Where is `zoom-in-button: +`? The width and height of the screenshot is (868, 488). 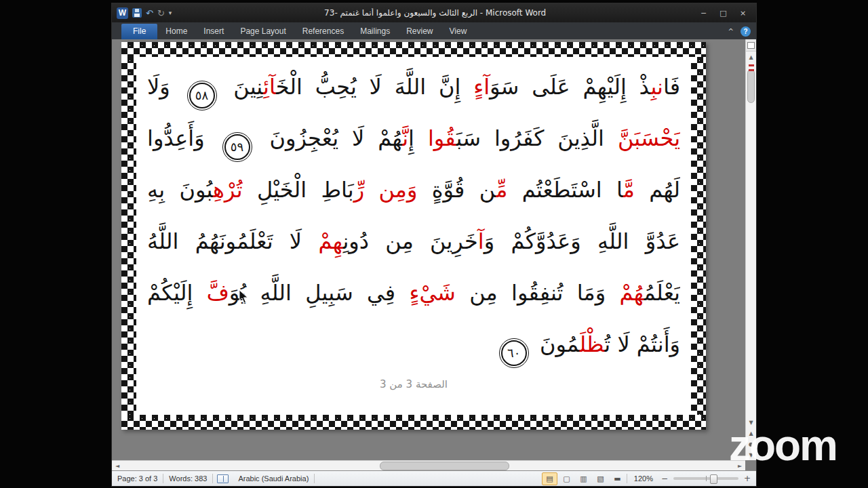 zoom-in-button: + is located at coordinates (747, 479).